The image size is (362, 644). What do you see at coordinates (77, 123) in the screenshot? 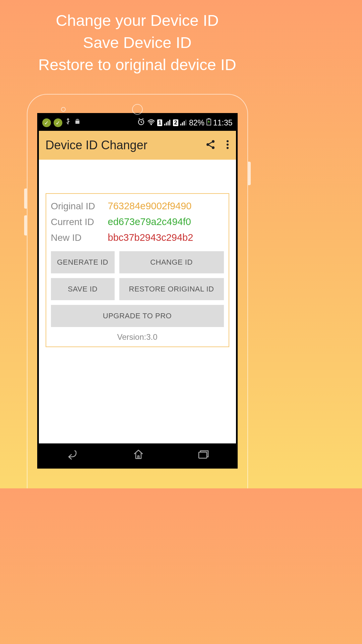
I see `android-icon` at bounding box center [77, 123].